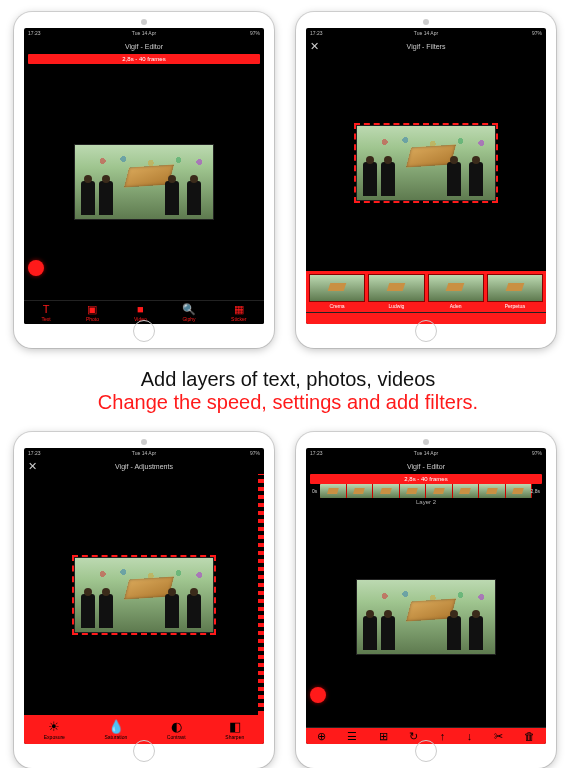 Image resolution: width=576 pixels, height=768 pixels. Describe the element at coordinates (144, 312) in the screenshot. I see `bottom-toolbar: TText ▣Photo ■Video 🔍Giphy ▦Sticker` at that location.